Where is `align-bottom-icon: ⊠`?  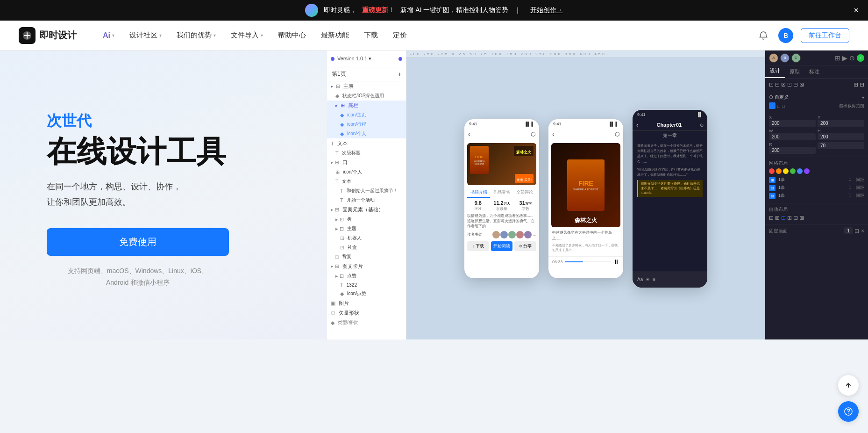 align-bottom-icon: ⊠ is located at coordinates (802, 85).